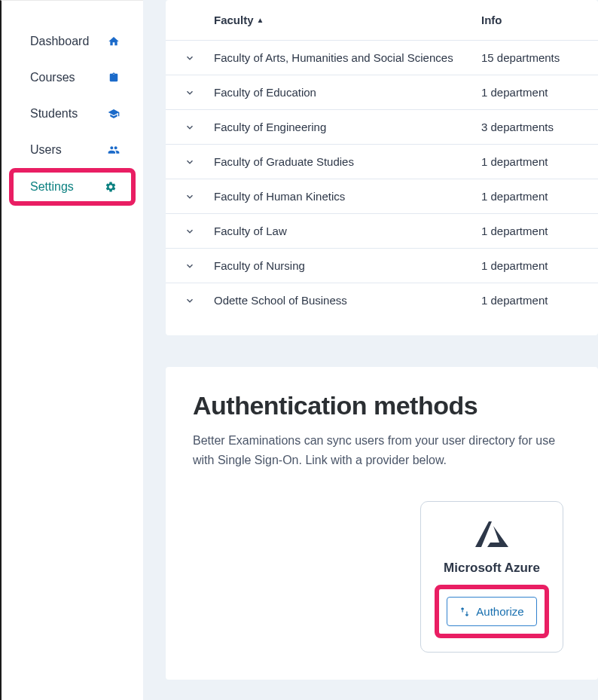 This screenshot has height=700, width=598. I want to click on sort-asc-icon: ▲, so click(261, 20).